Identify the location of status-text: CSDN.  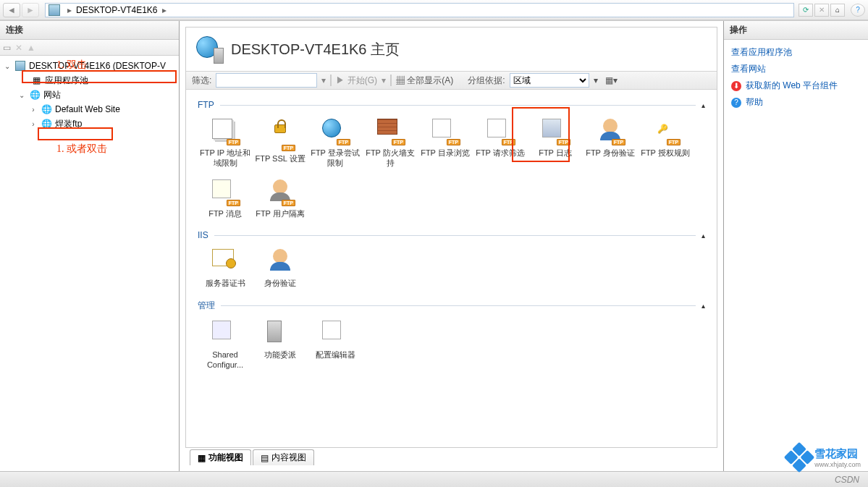
(847, 480).